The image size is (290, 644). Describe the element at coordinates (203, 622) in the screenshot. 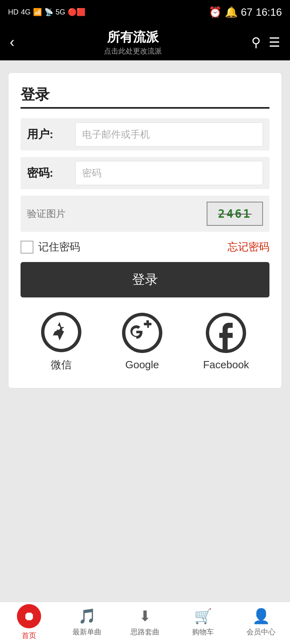

I see `nav-cart: 🛒 购物车` at that location.